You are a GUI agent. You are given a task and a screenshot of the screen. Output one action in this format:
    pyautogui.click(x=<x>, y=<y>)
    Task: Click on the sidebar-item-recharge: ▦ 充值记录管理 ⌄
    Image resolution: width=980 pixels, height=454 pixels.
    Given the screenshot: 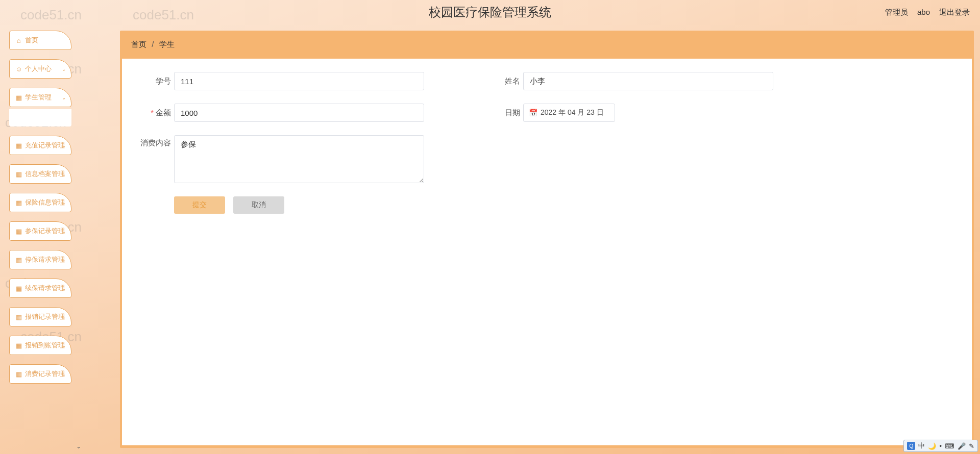 What is the action you would take?
    pyautogui.click(x=40, y=145)
    